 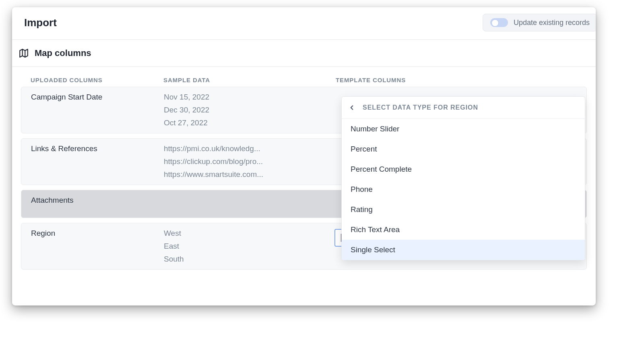 What do you see at coordinates (304, 53) in the screenshot?
I see `subheader: Map columns` at bounding box center [304, 53].